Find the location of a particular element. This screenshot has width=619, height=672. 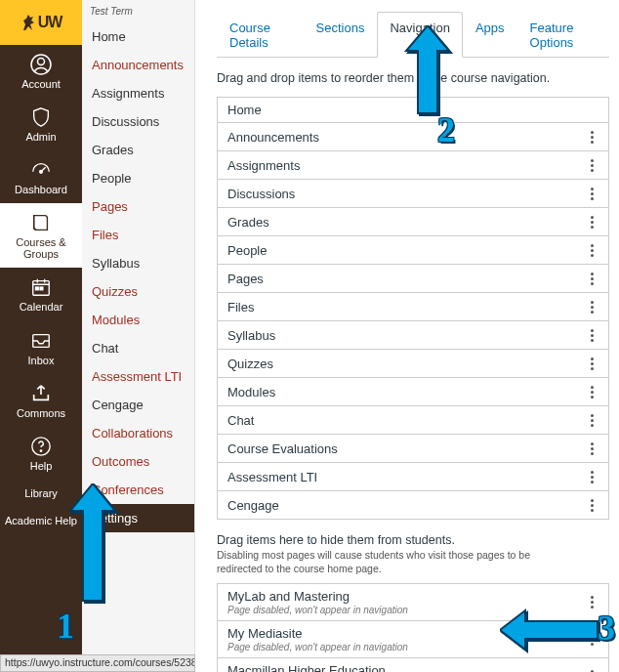

global-nav-account: Account is located at coordinates (41, 71).